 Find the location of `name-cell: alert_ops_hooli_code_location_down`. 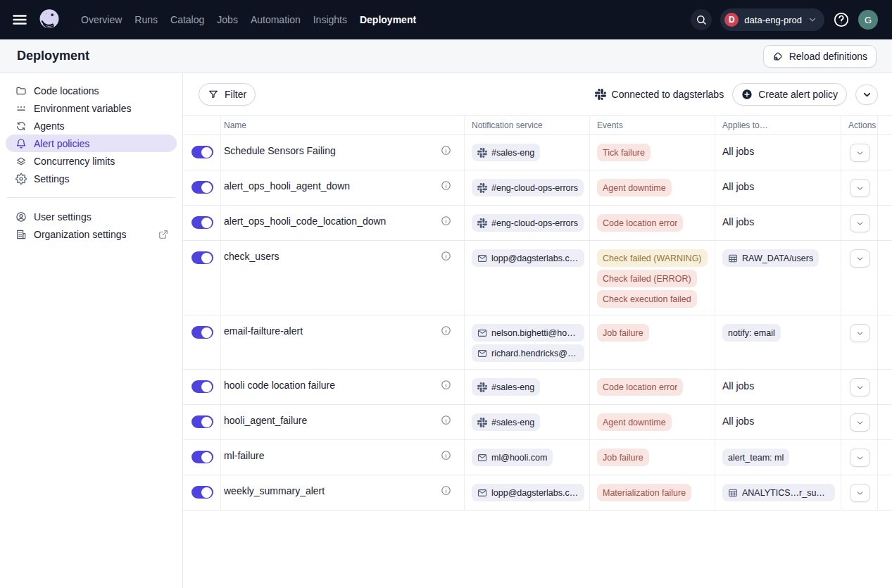

name-cell: alert_ops_hooli_code_location_down is located at coordinates (343, 223).